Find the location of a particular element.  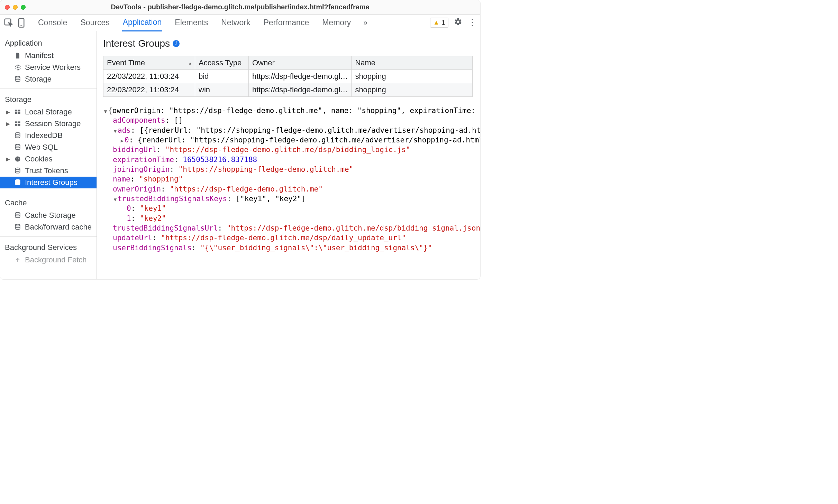

info-icon: i is located at coordinates (176, 44).